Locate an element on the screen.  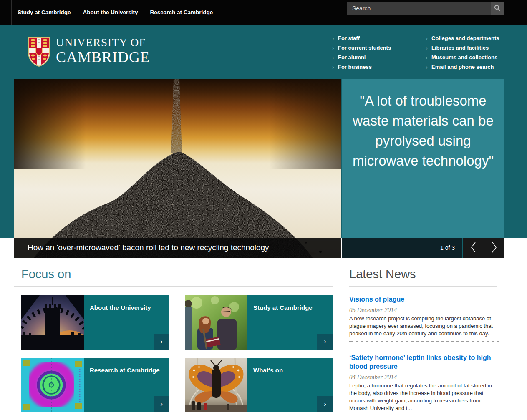
carousel-next-button is located at coordinates (494, 248).